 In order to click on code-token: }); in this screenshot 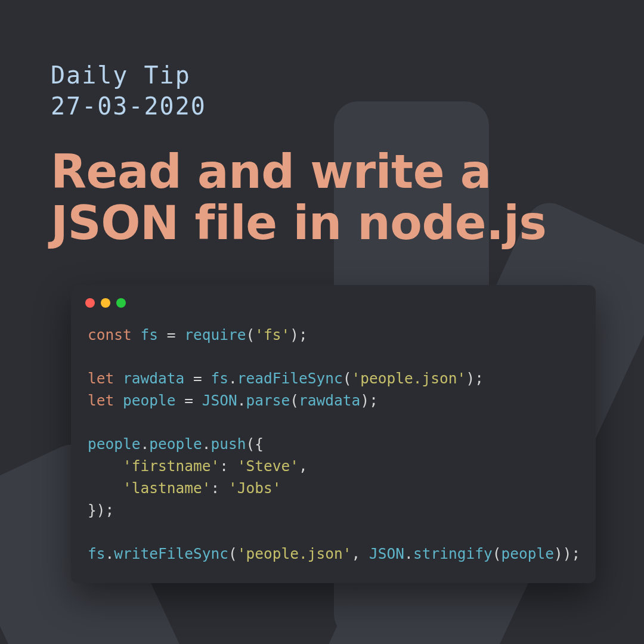, I will do `click(101, 510)`.